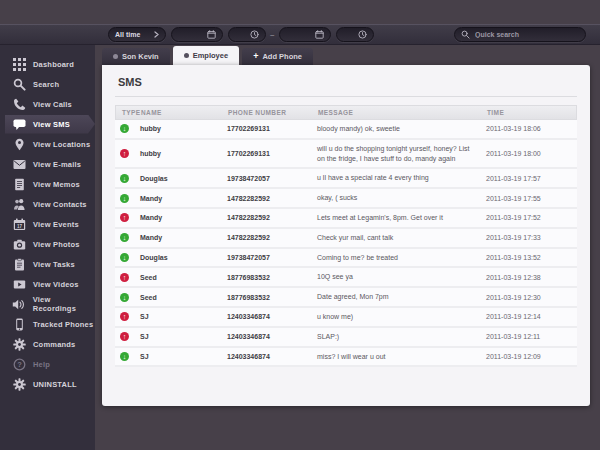  Describe the element at coordinates (346, 179) in the screenshot. I see `table-row: ↓ Douglas 19738472057 u ll have a specia…` at that location.